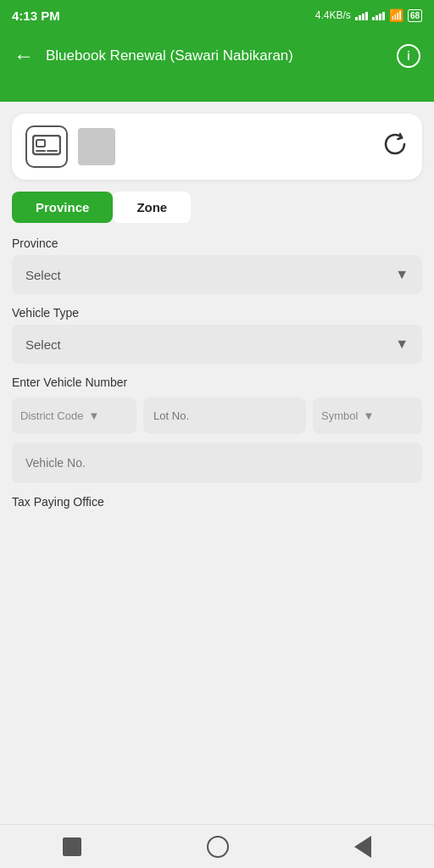 The image size is (434, 868). Describe the element at coordinates (217, 275) in the screenshot. I see `province-select: Select ▼` at that location.